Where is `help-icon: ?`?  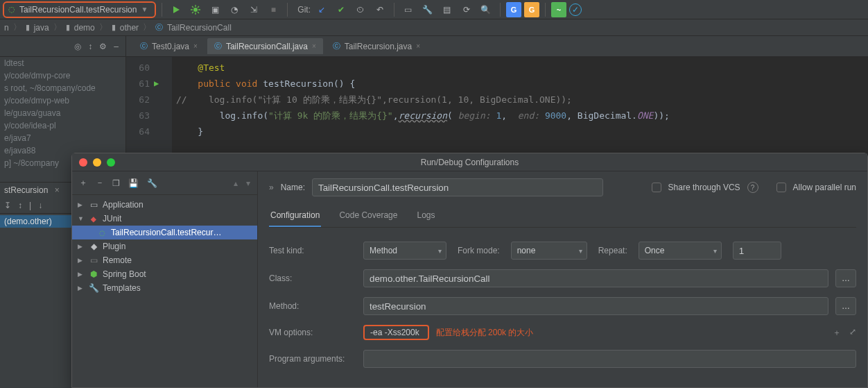
help-icon: ? is located at coordinates (753, 187).